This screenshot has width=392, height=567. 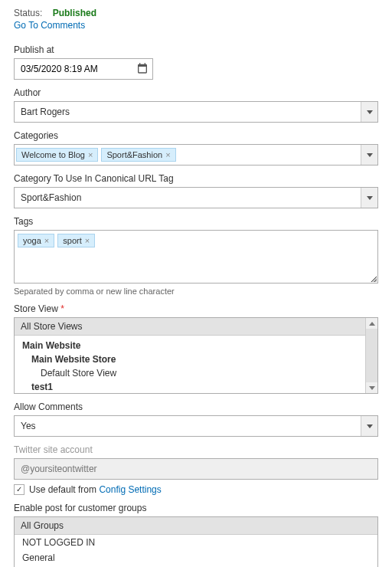 What do you see at coordinates (28, 13) in the screenshot?
I see `status-label: Status:` at bounding box center [28, 13].